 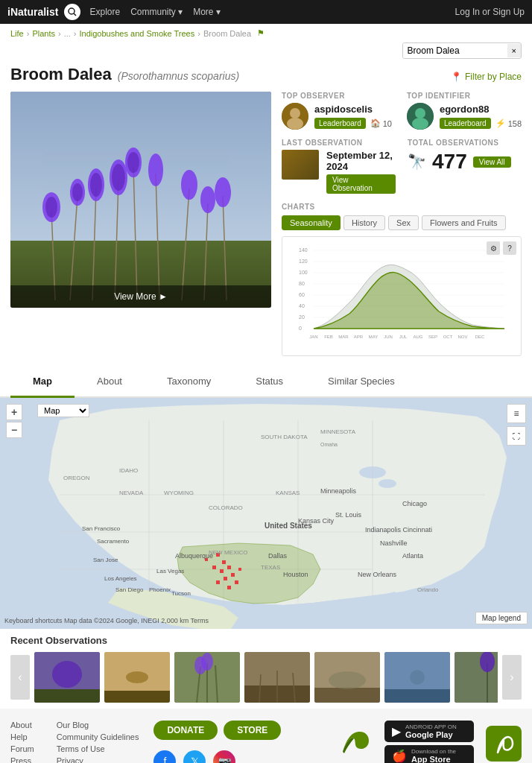 What do you see at coordinates (288, 526) in the screenshot?
I see `svg-text: United States` at bounding box center [288, 526].